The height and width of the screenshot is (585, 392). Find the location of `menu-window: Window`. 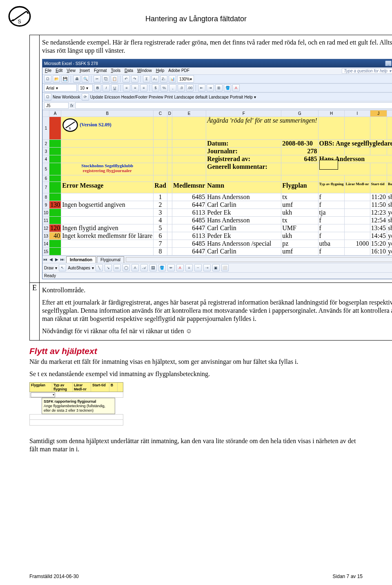

menu-window: Window is located at coordinates (145, 71).